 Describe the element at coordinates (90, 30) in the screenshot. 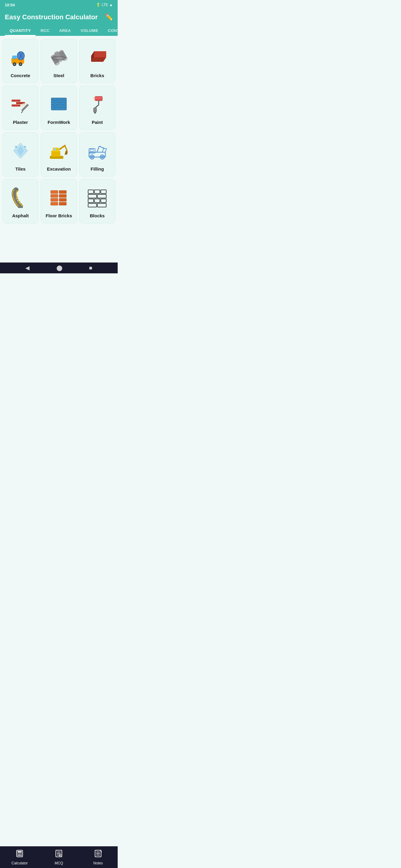

I see `tab-volume: VOLUME` at that location.